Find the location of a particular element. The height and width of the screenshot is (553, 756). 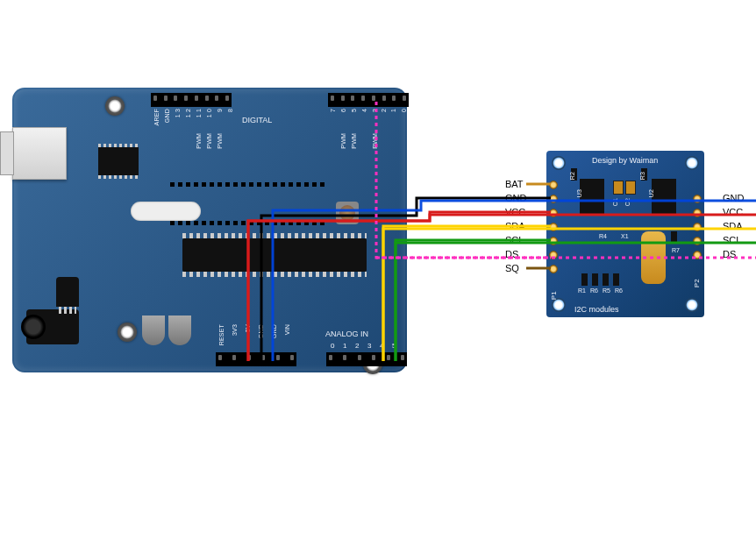

silk: R3 is located at coordinates (642, 175).